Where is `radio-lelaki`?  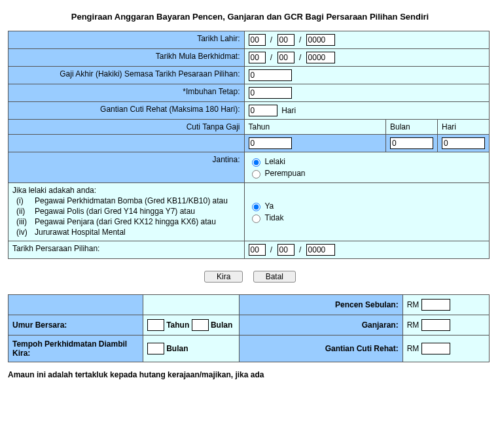
radio-lelaki is located at coordinates (257, 162).